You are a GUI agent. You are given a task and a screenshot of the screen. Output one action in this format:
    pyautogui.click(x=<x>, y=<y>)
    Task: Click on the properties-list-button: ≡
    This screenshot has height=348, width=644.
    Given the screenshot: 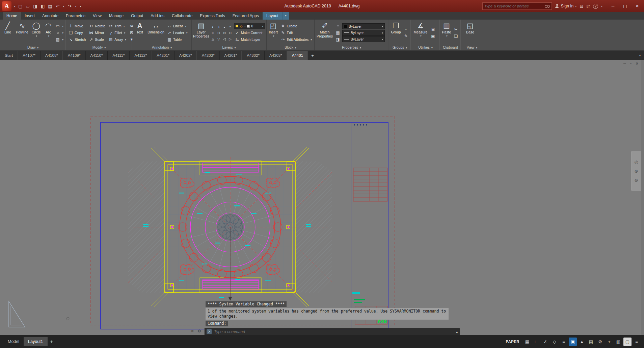 What is the action you would take?
    pyautogui.click(x=338, y=26)
    